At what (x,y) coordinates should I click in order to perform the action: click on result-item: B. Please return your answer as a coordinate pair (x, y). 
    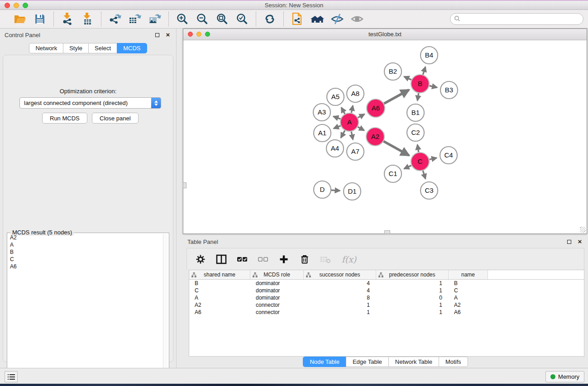
    Looking at the image, I should click on (85, 252).